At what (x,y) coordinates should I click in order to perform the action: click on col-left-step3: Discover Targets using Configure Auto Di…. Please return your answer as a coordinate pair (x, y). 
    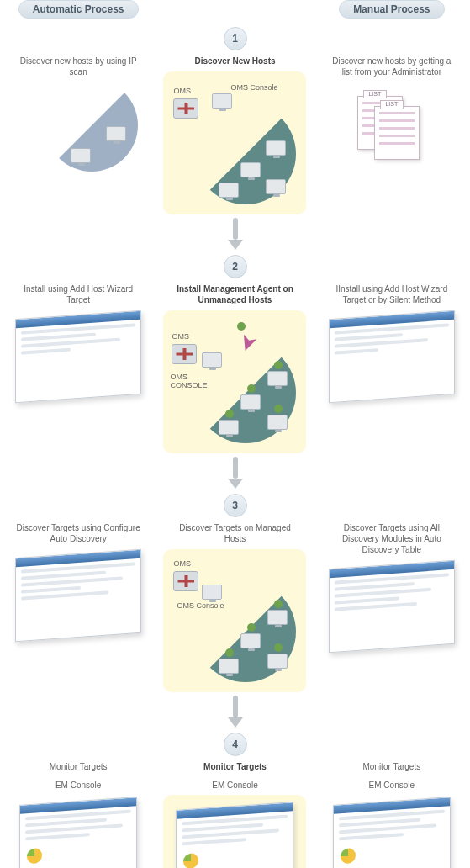
    Looking at the image, I should click on (78, 607).